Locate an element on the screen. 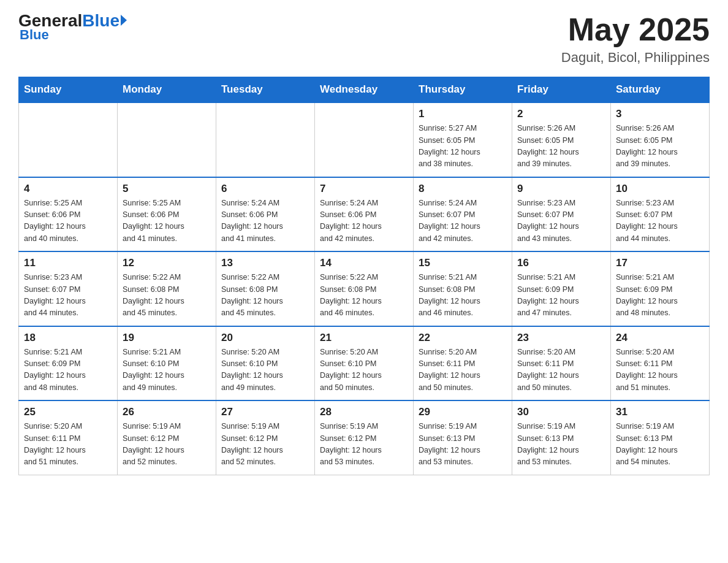 This screenshot has width=728, height=563. calendar-cell: 2Sunrise: 5:26 AM Sunset: 6:05 PM Daylig… is located at coordinates (561, 140).